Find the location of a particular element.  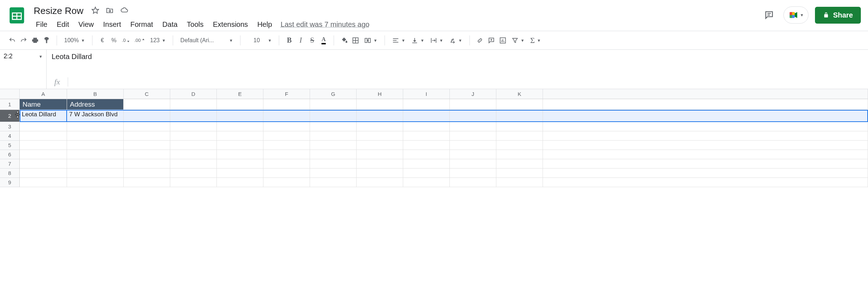

formula-bar: Leota Dillard is located at coordinates (457, 62).